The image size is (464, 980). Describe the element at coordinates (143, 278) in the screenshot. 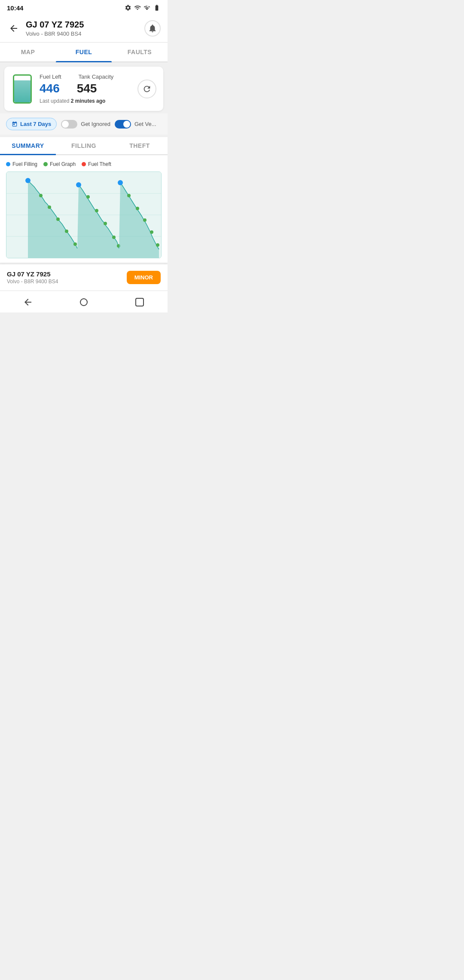

I see `minor-badge: MINOR` at that location.